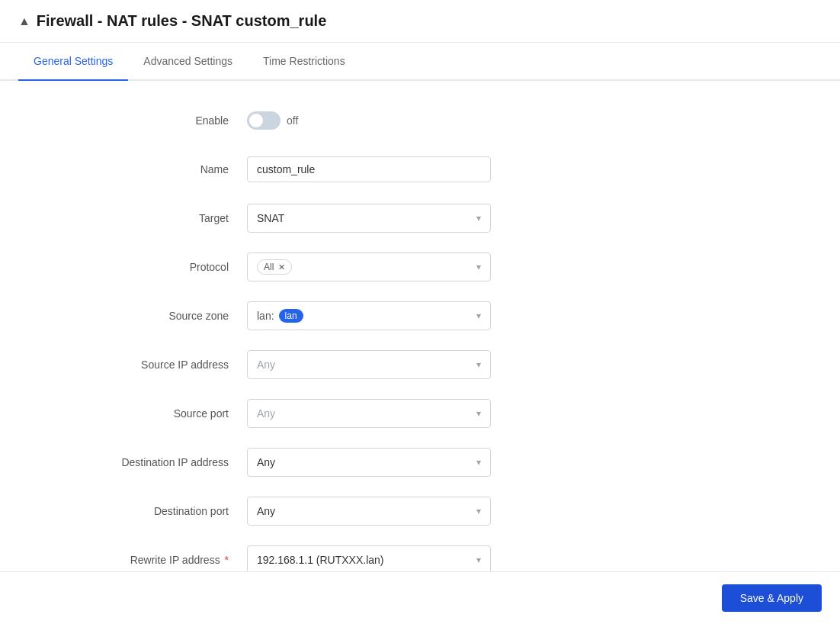 The width and height of the screenshot is (840, 624). What do you see at coordinates (268, 267) in the screenshot?
I see `protocol-tag-label: All` at bounding box center [268, 267].